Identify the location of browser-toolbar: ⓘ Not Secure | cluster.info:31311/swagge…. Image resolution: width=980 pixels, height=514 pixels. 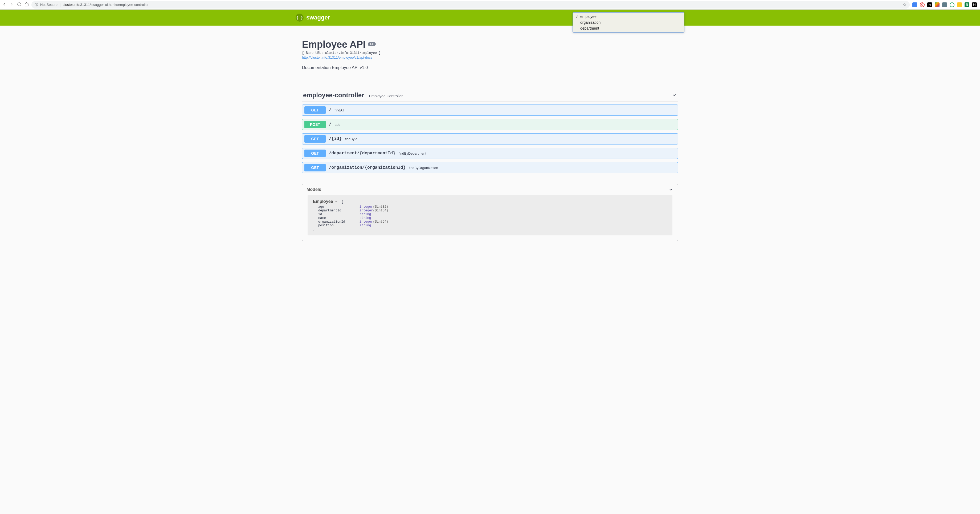
(490, 5).